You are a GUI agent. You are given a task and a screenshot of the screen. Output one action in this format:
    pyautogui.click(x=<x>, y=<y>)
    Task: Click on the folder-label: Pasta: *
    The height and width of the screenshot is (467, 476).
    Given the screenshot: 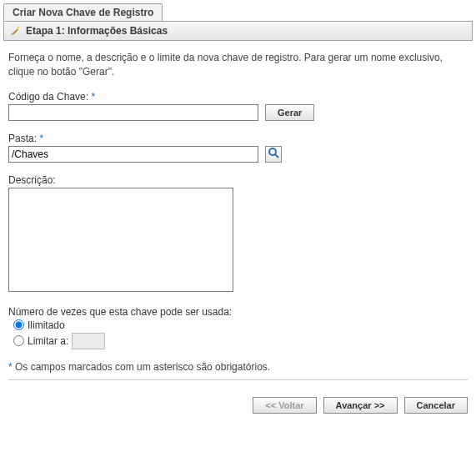 What is the action you would take?
    pyautogui.click(x=238, y=138)
    